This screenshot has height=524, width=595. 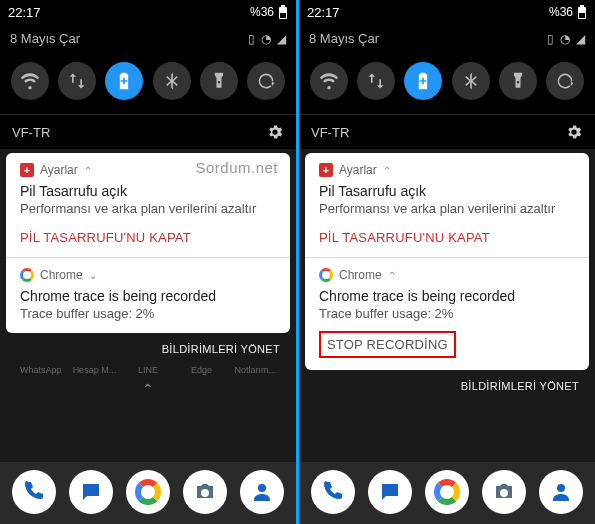 What do you see at coordinates (93, 276) in the screenshot?
I see `chevron-down-icon: ⌄` at bounding box center [93, 276].